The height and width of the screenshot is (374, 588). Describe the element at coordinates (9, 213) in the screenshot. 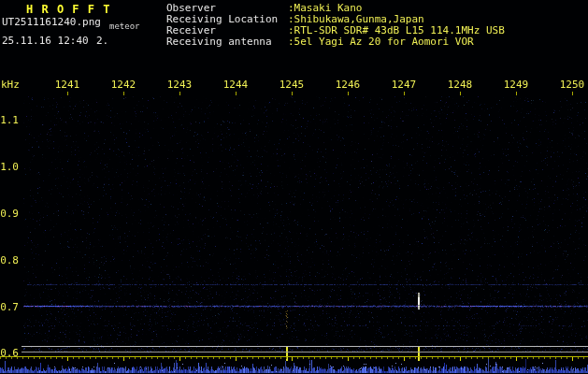

I see `y-tick-label: 0.9` at that location.